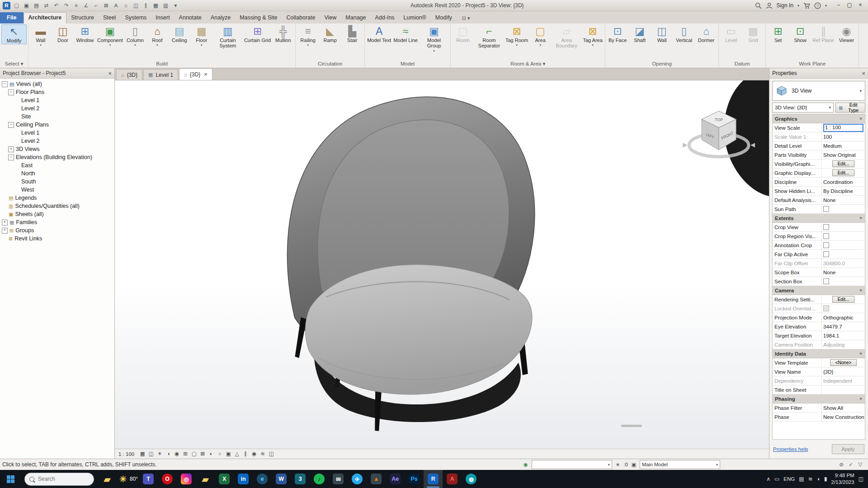  I want to click on ribbon-button-door: ◫Door, so click(63, 34).